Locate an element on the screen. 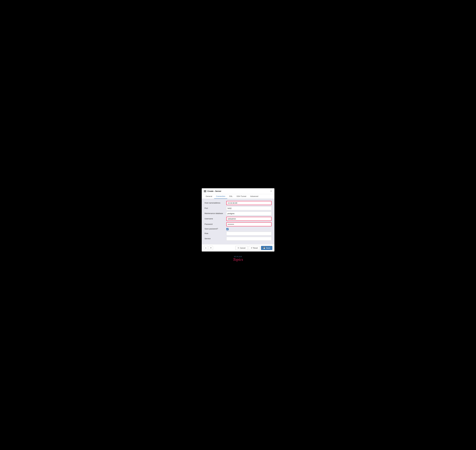 This screenshot has width=476, height=450. server-icon is located at coordinates (205, 191).